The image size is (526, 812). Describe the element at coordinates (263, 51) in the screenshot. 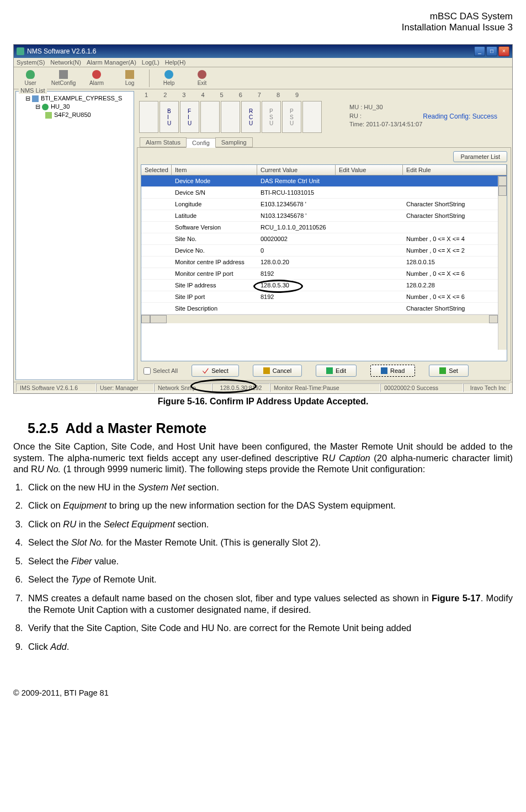

I see `window-titlebar: NMS Software V2.6.1.6 _ □ ×` at that location.